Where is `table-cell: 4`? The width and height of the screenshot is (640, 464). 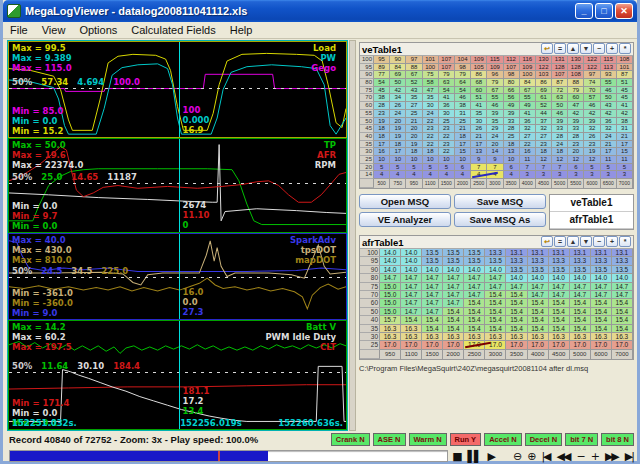
table-cell: 4 is located at coordinates (398, 175).